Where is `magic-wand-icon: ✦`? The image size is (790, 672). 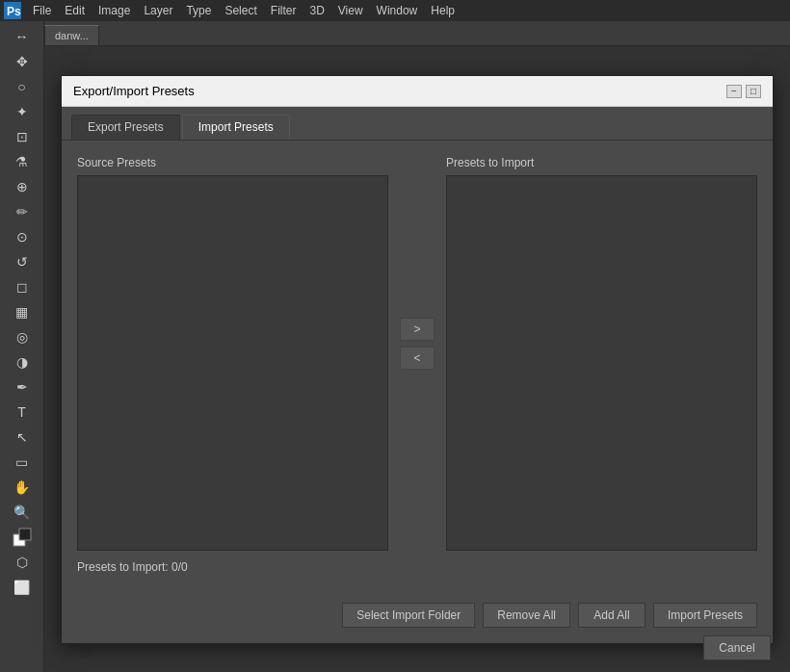
magic-wand-icon: ✦ is located at coordinates (22, 112).